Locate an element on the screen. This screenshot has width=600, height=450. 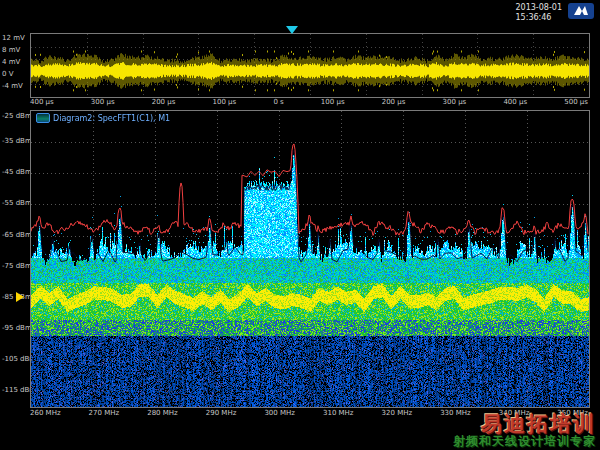
spec-ytick-5: -75 dBm is located at coordinates (16, 266).